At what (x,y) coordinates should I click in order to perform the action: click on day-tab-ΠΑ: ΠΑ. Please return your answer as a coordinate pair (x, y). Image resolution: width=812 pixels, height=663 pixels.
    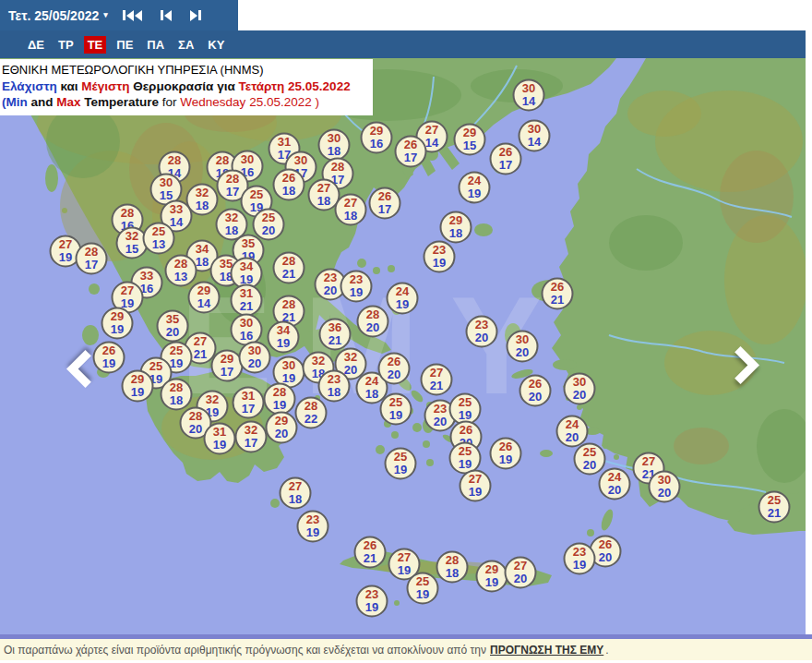
    Looking at the image, I should click on (155, 44).